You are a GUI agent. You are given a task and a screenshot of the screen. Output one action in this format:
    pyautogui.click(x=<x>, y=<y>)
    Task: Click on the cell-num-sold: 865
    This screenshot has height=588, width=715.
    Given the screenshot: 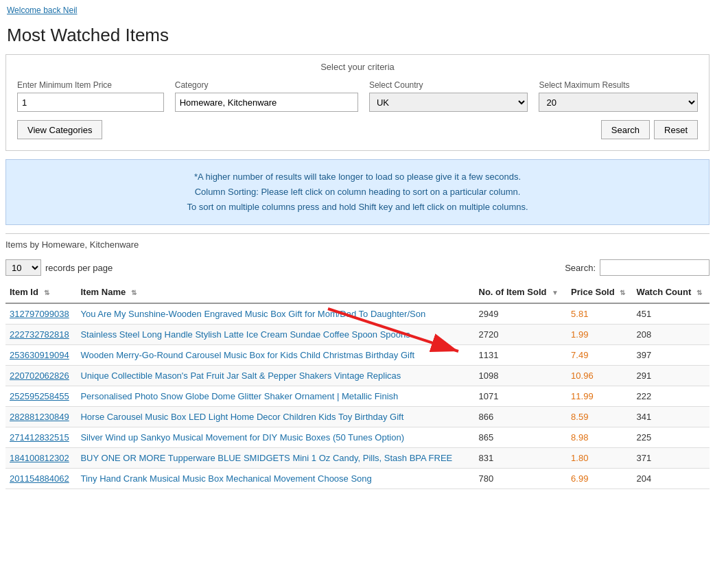 What is the action you would take?
    pyautogui.click(x=521, y=438)
    